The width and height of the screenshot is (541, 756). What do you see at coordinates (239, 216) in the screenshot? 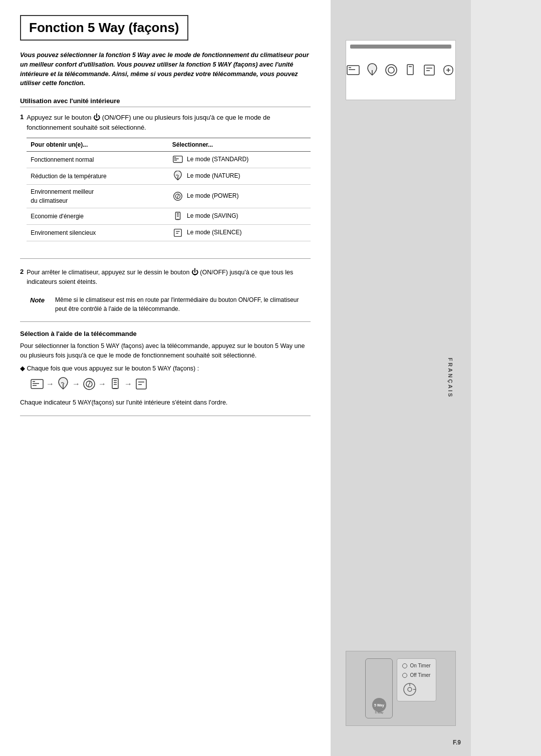
I see `mode-select: Le mode (SAVING)` at bounding box center [239, 216].